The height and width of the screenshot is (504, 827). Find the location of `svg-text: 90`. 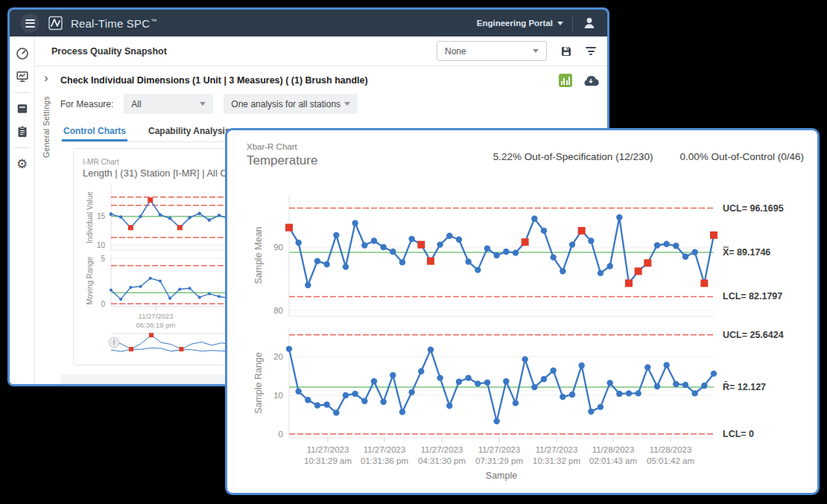

svg-text: 90 is located at coordinates (279, 247).